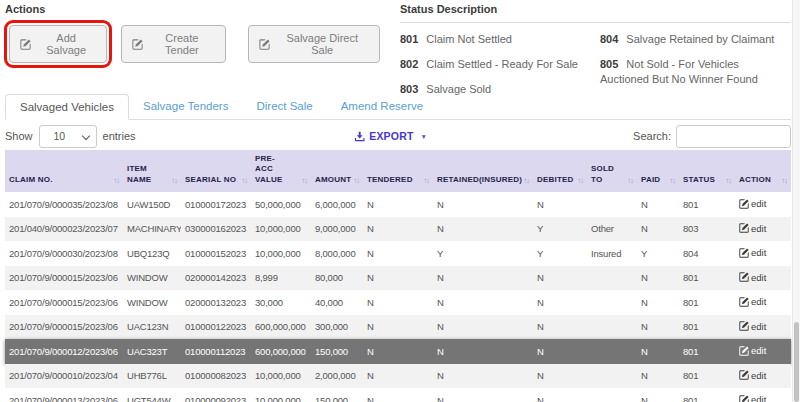 Image resolution: width=800 pixels, height=402 pixels. Describe the element at coordinates (658, 171) in the screenshot. I see `column-header-paid: PAID↑↓` at that location.